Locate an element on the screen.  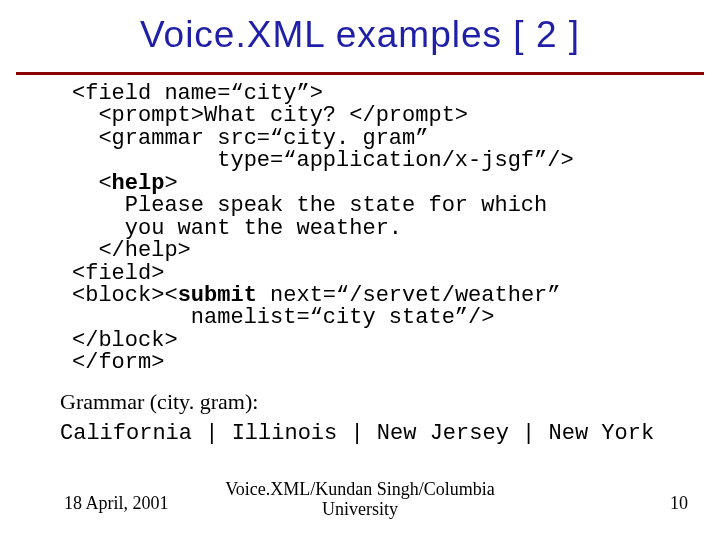
code-line: type=“application/x-jsgf”/> is located at coordinates (323, 160).